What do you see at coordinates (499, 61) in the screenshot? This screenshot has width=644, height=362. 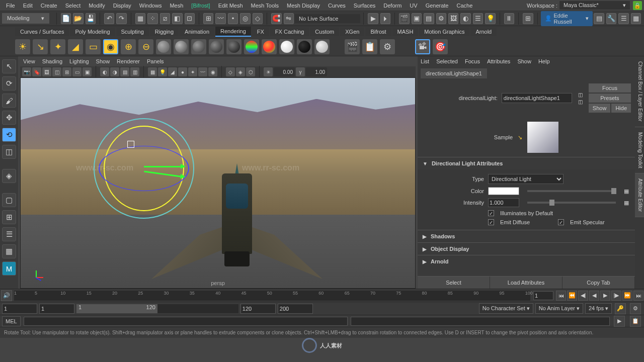 I see `attr-menu-attrs: Attributes` at bounding box center [499, 61].